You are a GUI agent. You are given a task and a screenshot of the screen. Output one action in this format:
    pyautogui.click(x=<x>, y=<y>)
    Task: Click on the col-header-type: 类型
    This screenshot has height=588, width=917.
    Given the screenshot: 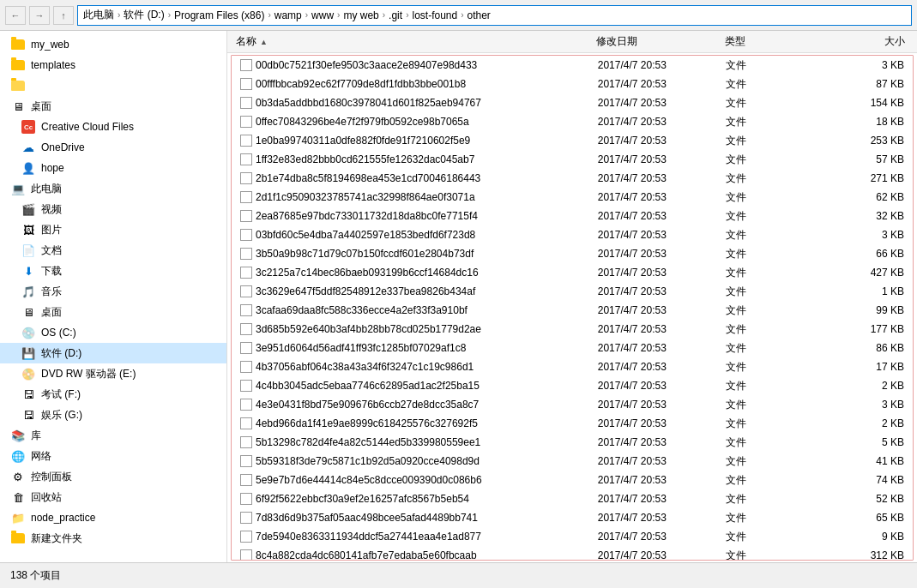 What is the action you would take?
    pyautogui.click(x=776, y=41)
    